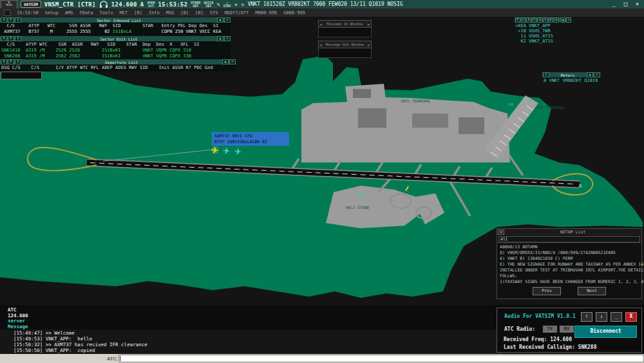 The height and width of the screenshot is (363, 644). I want to click on departure-header-row: DSQ C/S C/S I/V ATYP WTC RFL ADEP ADES R…, so click(118, 68).